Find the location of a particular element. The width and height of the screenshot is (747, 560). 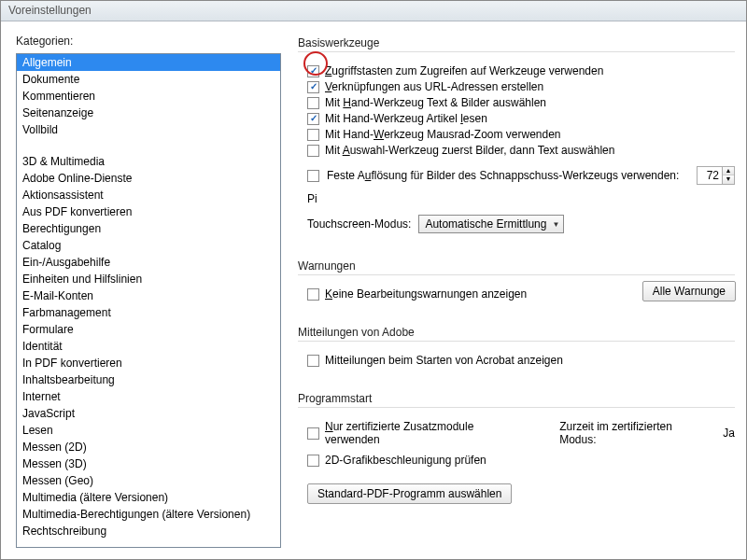

touchscreen-label: Touchscreen-Modus: is located at coordinates (359, 224).